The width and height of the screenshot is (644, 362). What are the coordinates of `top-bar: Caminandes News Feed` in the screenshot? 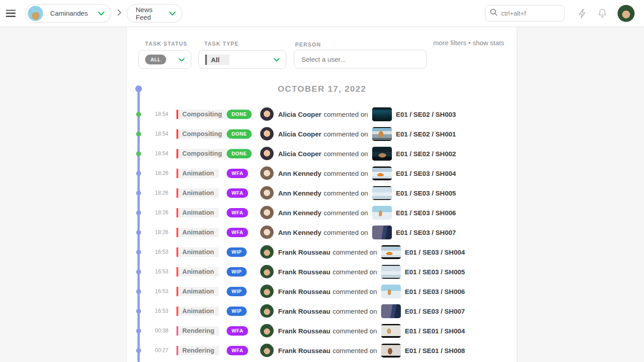 It's located at (322, 13).